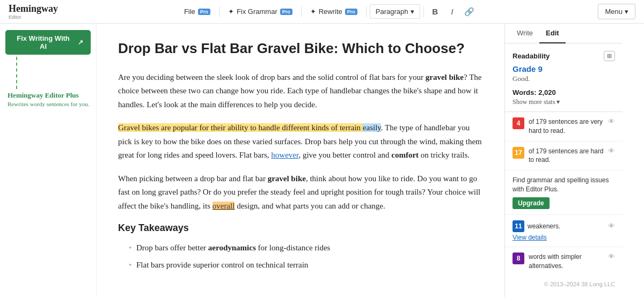  What do you see at coordinates (293, 248) in the screenshot?
I see `bullet1-rest: for long-distance rides` at bounding box center [293, 248].